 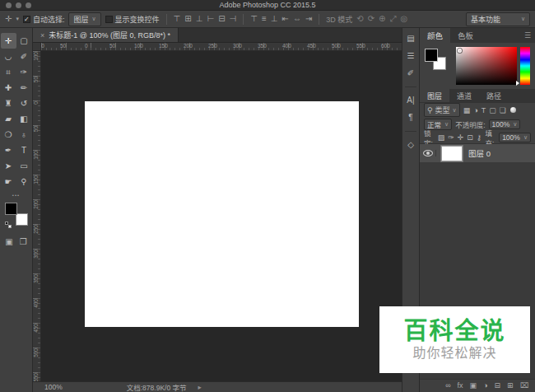 What do you see at coordinates (8, 166) in the screenshot?
I see `path-selection-tool: ➤` at bounding box center [8, 166].